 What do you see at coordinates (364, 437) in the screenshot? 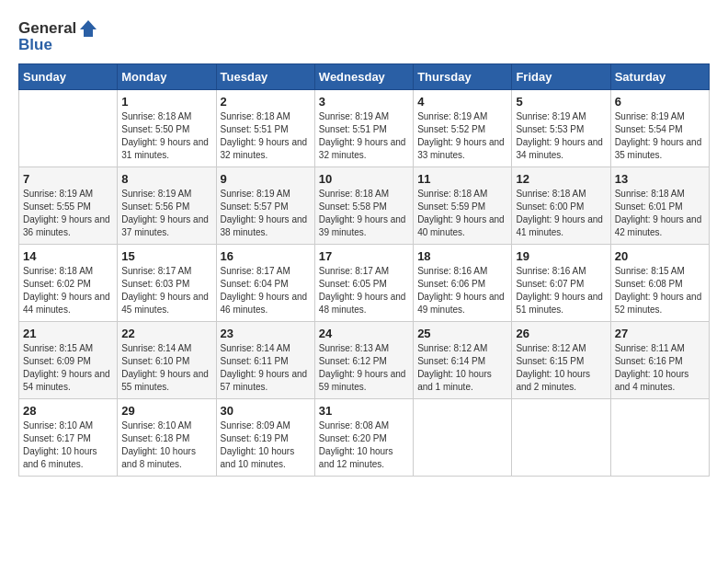
I see `week-row-5: 28 Sunrise: 8:10 AMSunset: 6:17 PMDaylig…` at bounding box center [364, 437].